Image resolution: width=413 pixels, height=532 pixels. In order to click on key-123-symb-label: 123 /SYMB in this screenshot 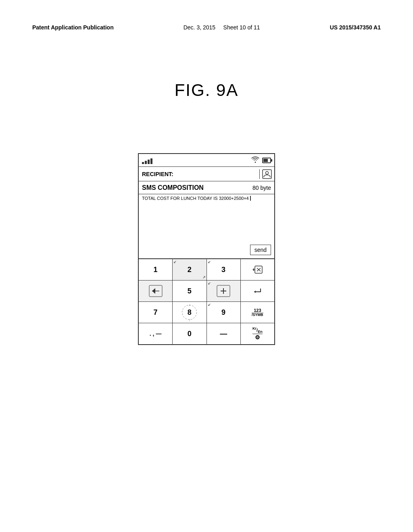, I will do `click(257, 313)`.